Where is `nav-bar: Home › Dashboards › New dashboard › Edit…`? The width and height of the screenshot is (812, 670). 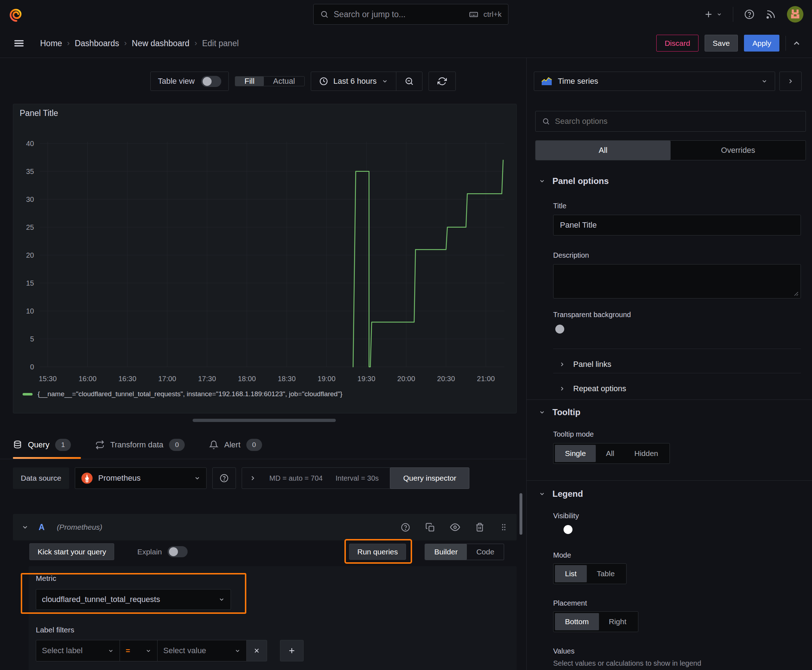 nav-bar: Home › Dashboards › New dashboard › Edit… is located at coordinates (406, 43).